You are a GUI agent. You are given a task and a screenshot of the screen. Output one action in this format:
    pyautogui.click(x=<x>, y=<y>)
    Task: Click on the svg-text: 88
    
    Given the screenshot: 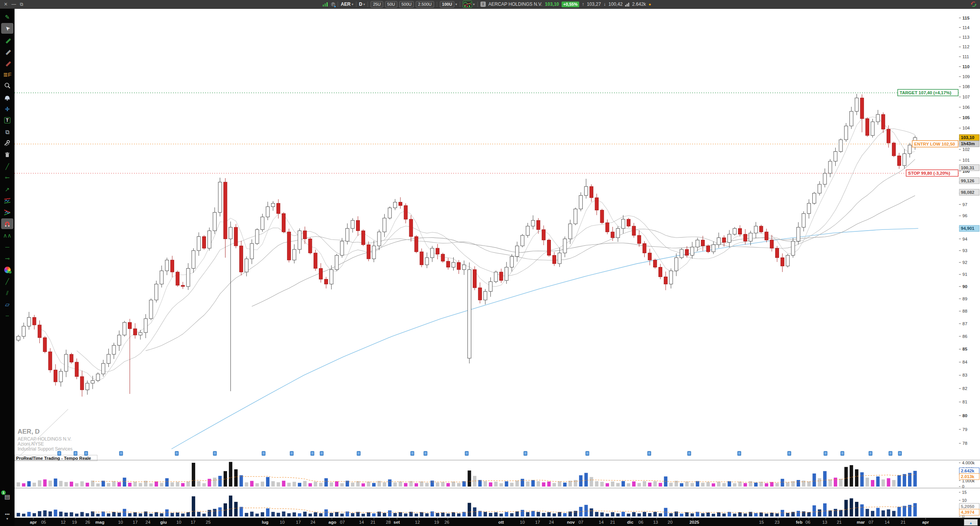 What is the action you would take?
    pyautogui.click(x=965, y=311)
    